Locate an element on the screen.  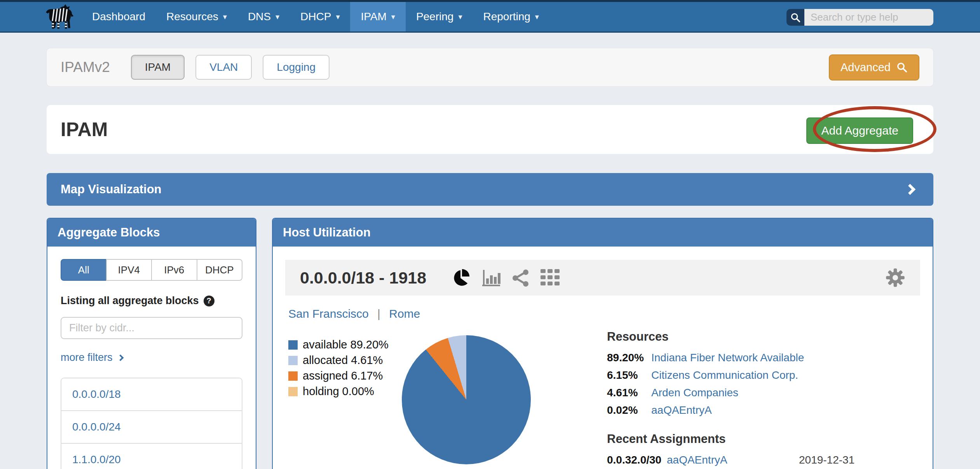
resource-row: 4.61% Arden Companies is located at coordinates (731, 393).